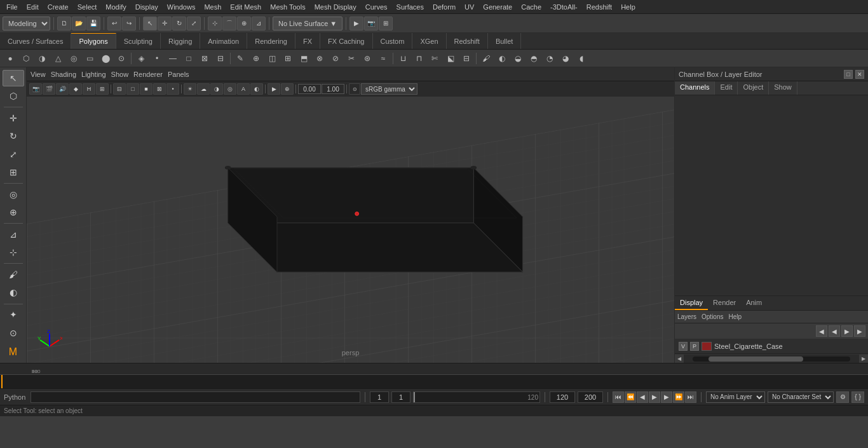 The image size is (868, 448). What do you see at coordinates (245, 7) in the screenshot?
I see `menu-edit-mesh: Edit Mesh` at bounding box center [245, 7].